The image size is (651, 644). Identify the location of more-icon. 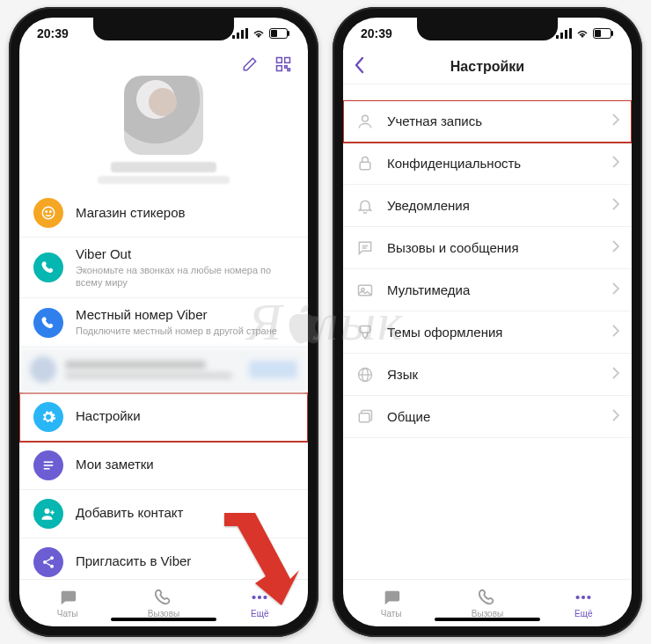
(583, 597).